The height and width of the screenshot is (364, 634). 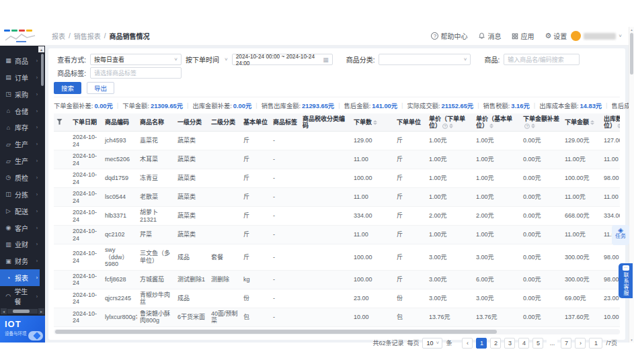 I want to click on sidebar-horizontal-scrollbar: ◂ ▸, so click(x=23, y=312).